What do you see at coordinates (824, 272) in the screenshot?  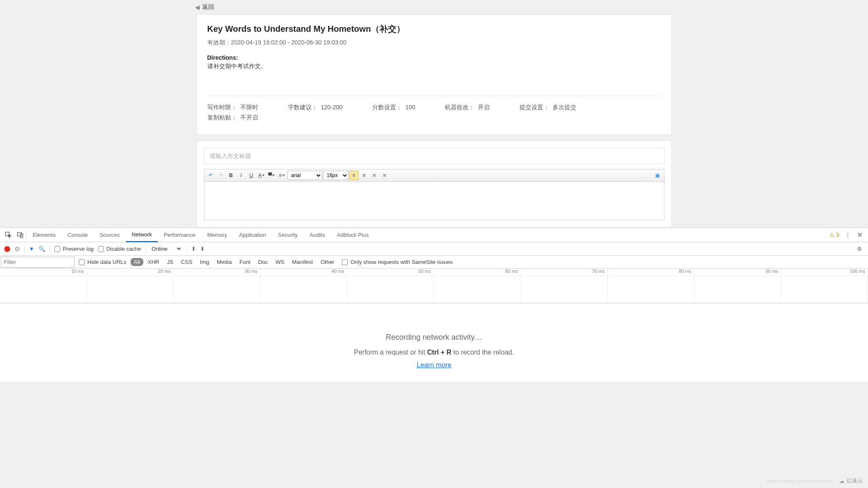 I see `timeline-tick: 100 ms` at bounding box center [824, 272].